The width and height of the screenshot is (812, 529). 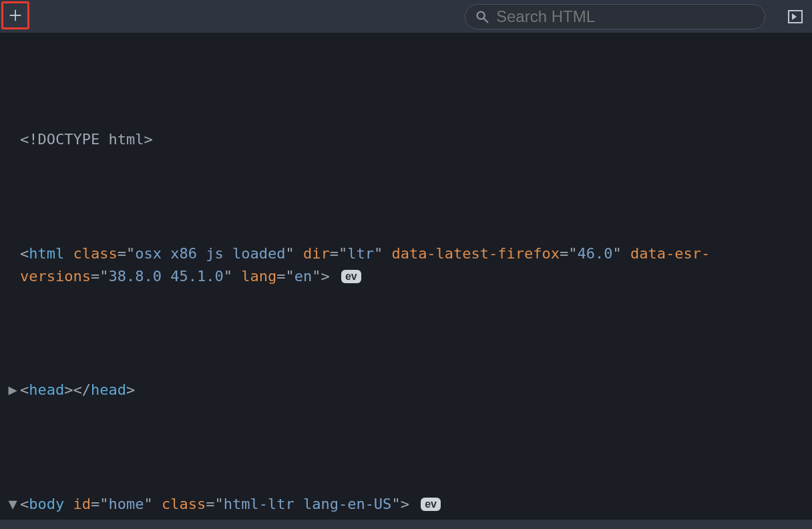 I want to click on search-input, so click(x=625, y=17).